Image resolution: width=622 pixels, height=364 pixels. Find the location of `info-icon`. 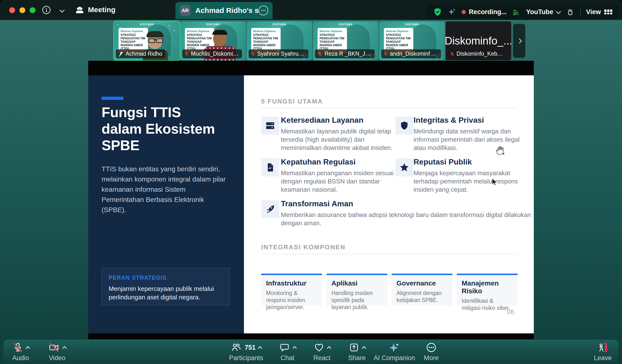

info-icon is located at coordinates (46, 10).